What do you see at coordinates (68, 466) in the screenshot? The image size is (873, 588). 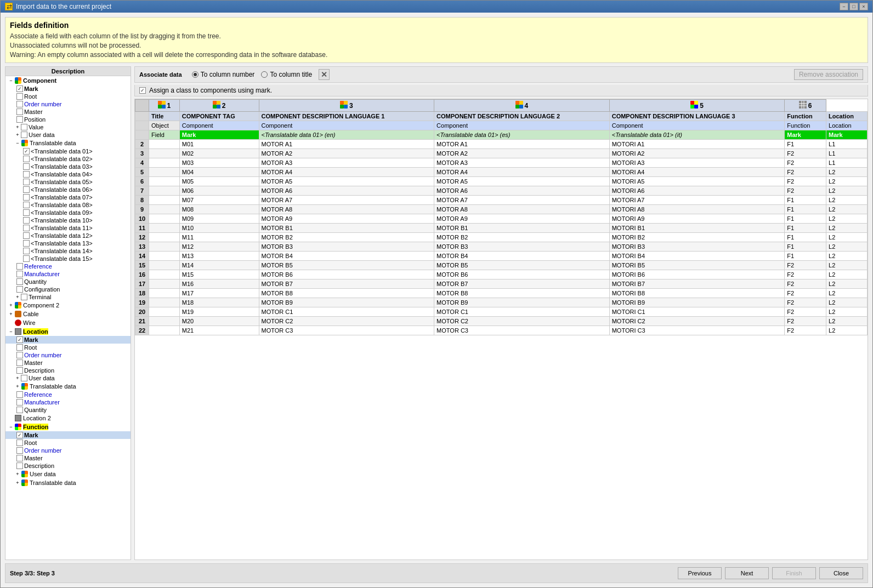 I see `tree-item-function-desc: Description` at bounding box center [68, 466].